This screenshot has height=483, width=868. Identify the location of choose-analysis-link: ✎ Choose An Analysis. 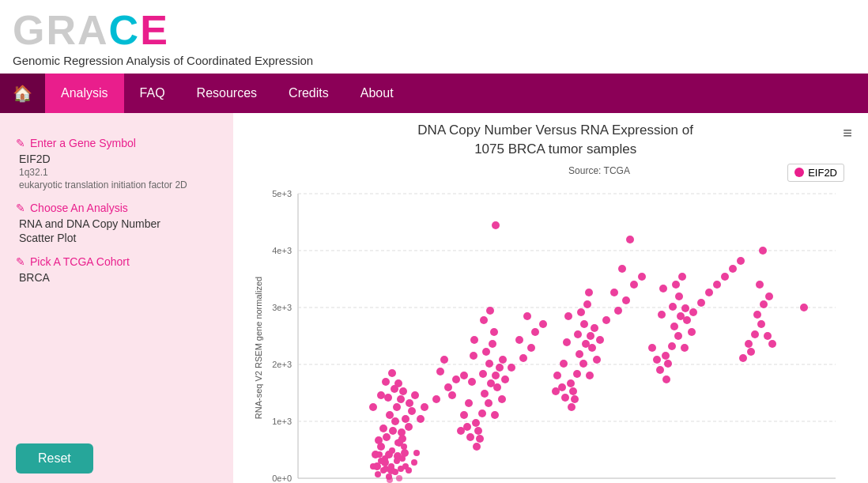
(117, 208).